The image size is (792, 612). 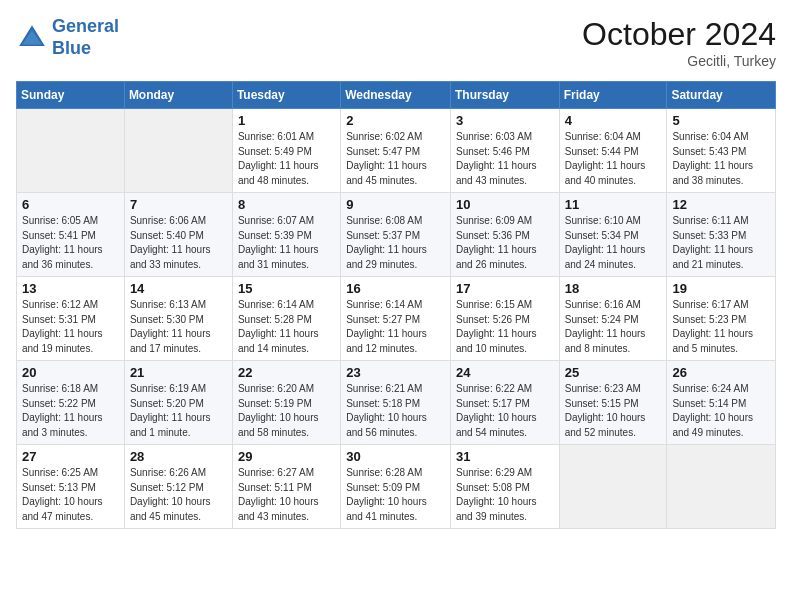 What do you see at coordinates (613, 319) in the screenshot?
I see `day-cell: 18Sunrise: 6:16 AM Sunset: 5:24 PM Dayli…` at bounding box center [613, 319].